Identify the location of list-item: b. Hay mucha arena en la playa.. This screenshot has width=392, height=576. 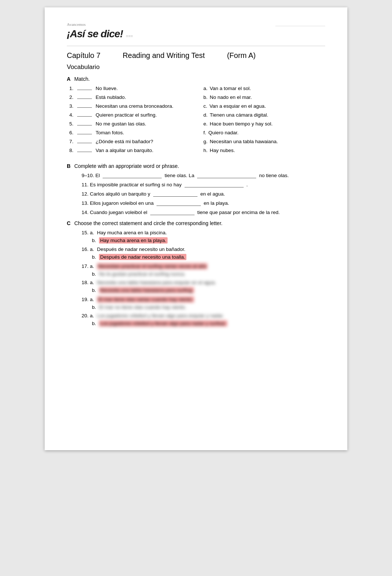
(203, 241).